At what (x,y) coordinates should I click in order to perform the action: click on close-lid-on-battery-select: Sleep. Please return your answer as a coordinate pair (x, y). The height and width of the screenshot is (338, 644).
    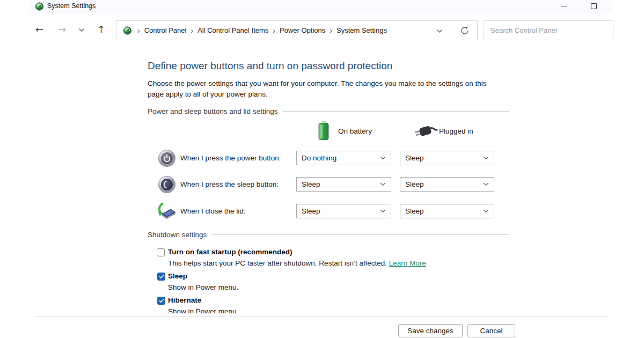
    Looking at the image, I should click on (343, 211).